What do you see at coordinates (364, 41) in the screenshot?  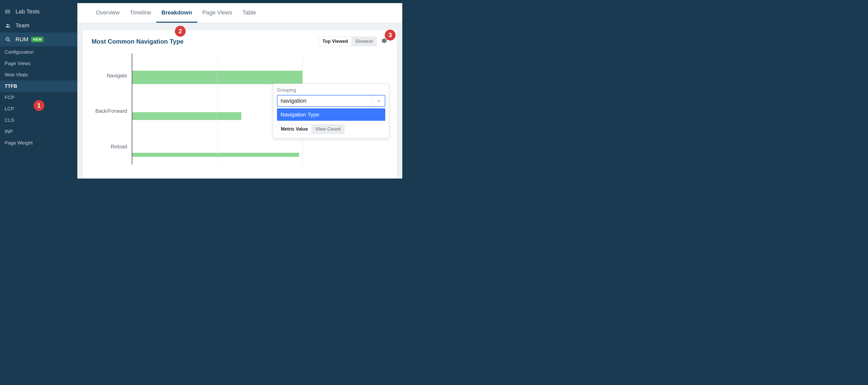 I see `toggle-slowest: Slowest` at bounding box center [364, 41].